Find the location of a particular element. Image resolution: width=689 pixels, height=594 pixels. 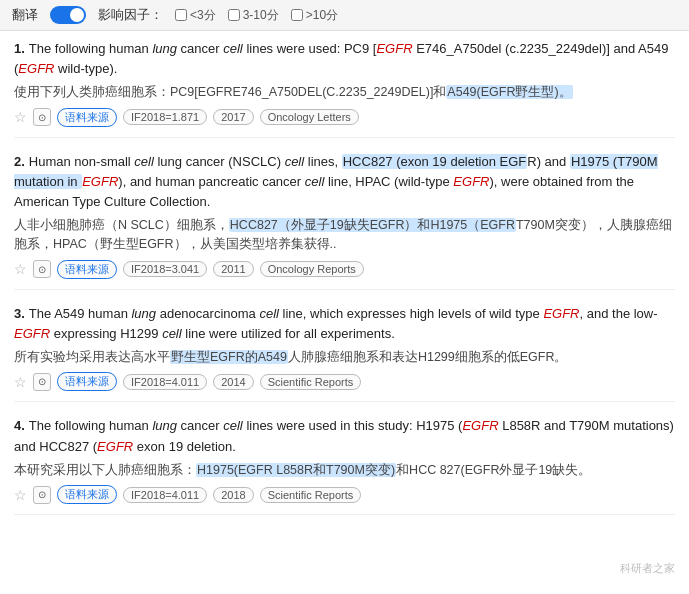

journal-tag: Oncology Reports is located at coordinates (312, 269).